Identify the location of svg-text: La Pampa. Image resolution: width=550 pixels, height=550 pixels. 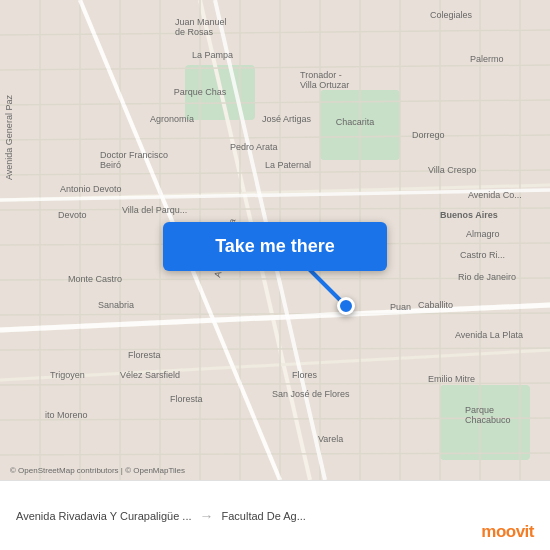
(212, 55).